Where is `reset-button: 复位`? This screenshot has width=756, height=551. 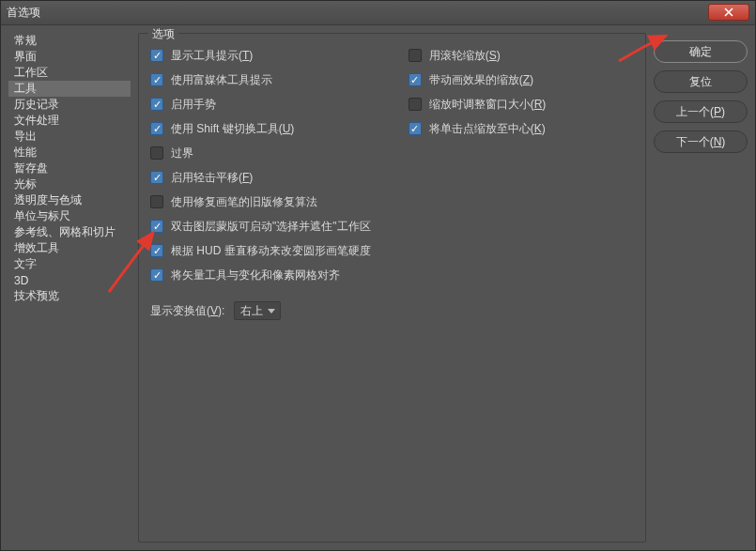
reset-button: 复位 is located at coordinates (701, 82).